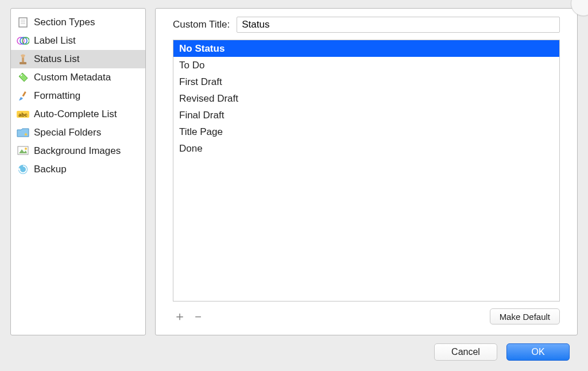  What do you see at coordinates (202, 115) in the screenshot?
I see `status-label: Final Draft` at bounding box center [202, 115].